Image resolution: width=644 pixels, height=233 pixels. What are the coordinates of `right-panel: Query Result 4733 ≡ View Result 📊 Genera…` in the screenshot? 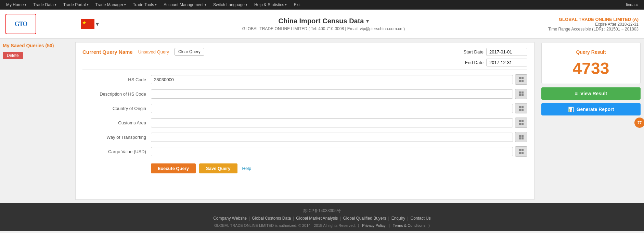 It's located at (591, 121).